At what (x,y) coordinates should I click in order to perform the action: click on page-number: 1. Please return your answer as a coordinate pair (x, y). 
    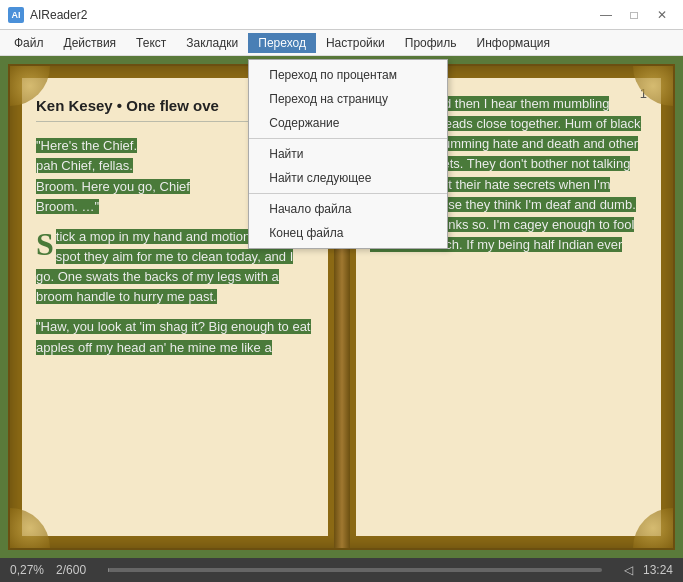
    Looking at the image, I should click on (644, 94).